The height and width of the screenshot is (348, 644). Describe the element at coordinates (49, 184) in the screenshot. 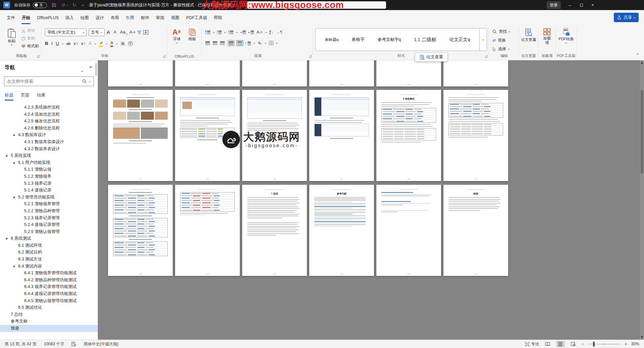

I see `nav-outline-item: 5.1.3 领养记录` at that location.